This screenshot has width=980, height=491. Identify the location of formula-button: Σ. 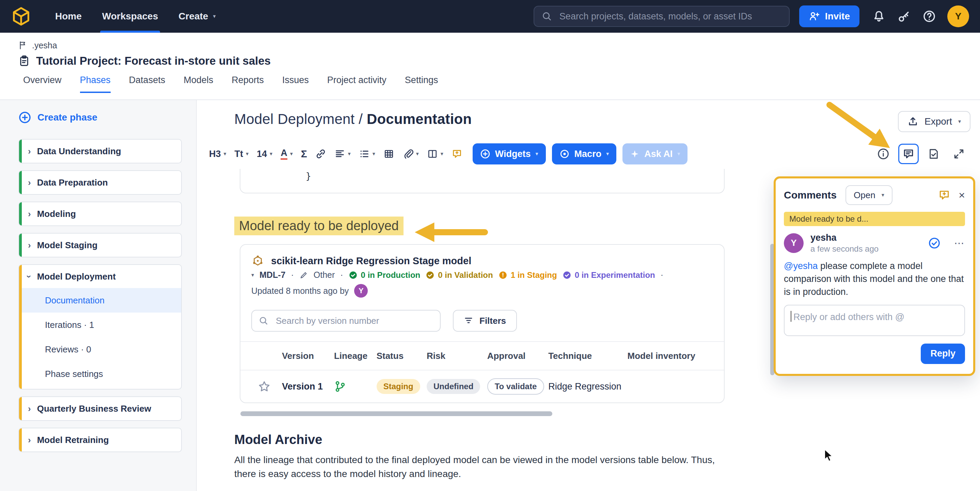
(304, 154).